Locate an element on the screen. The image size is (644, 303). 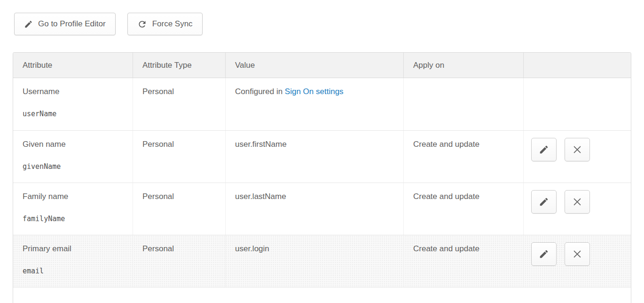
apply-on-cell is located at coordinates (463, 104).